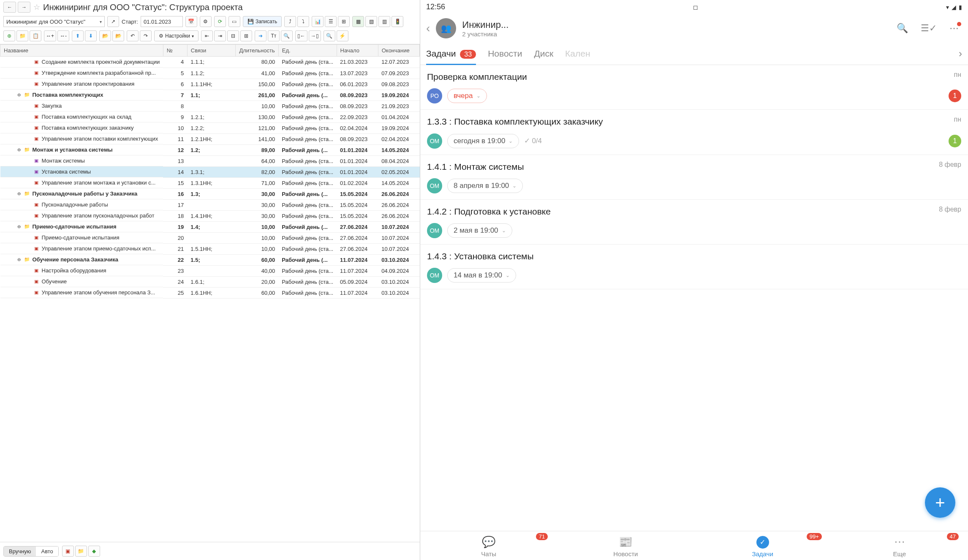  What do you see at coordinates (35, 36) in the screenshot?
I see `copy-button: 📋` at bounding box center [35, 36].